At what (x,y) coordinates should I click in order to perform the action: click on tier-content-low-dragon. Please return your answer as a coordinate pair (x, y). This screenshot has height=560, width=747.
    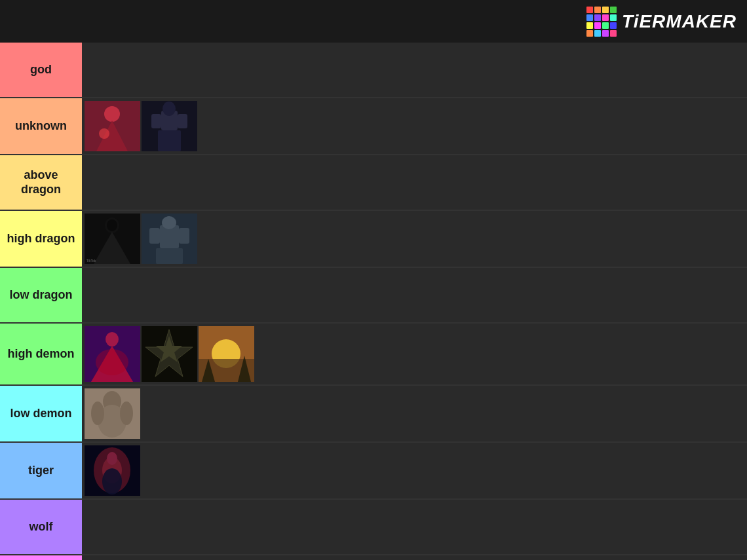
    Looking at the image, I should click on (414, 295).